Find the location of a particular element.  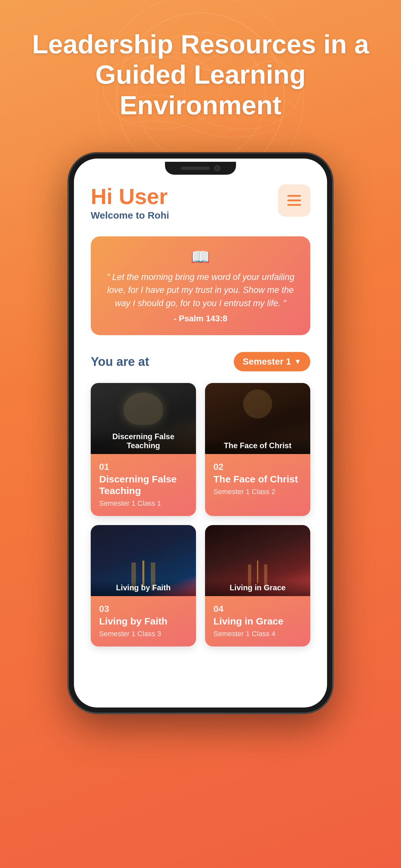

semester-label: Semester 1 is located at coordinates (267, 362).